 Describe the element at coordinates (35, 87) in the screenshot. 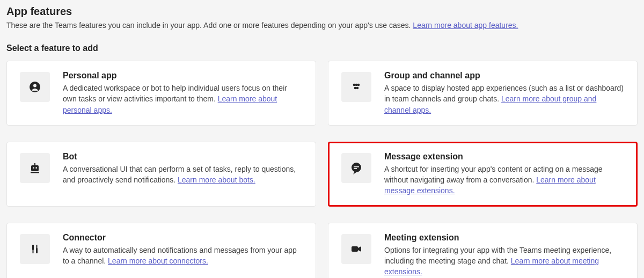

I see `personal-app-icon` at that location.